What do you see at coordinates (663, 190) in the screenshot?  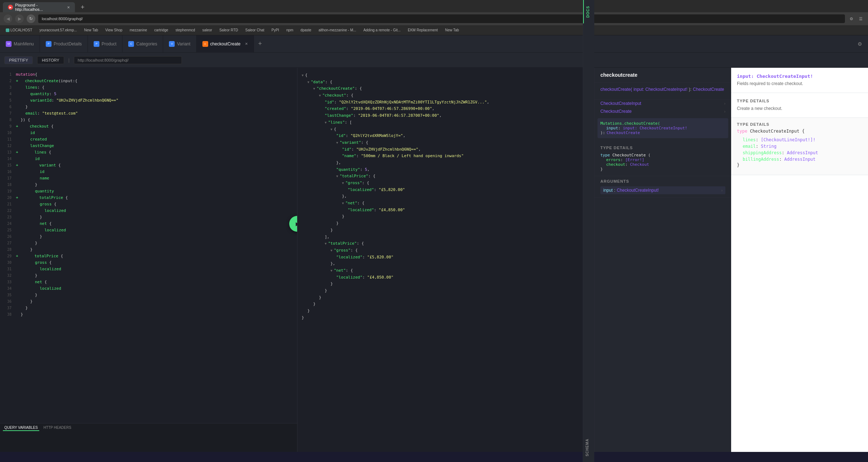 I see `docs-arg-input-row: input : CheckoutCreateInput! ›` at bounding box center [663, 190].